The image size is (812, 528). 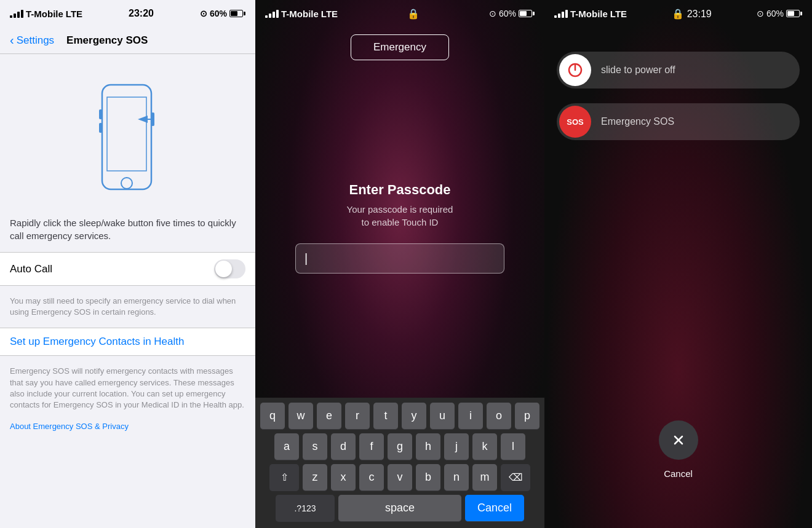 I want to click on privacy-link: About Emergency SOS & Privacy, so click(x=69, y=427).